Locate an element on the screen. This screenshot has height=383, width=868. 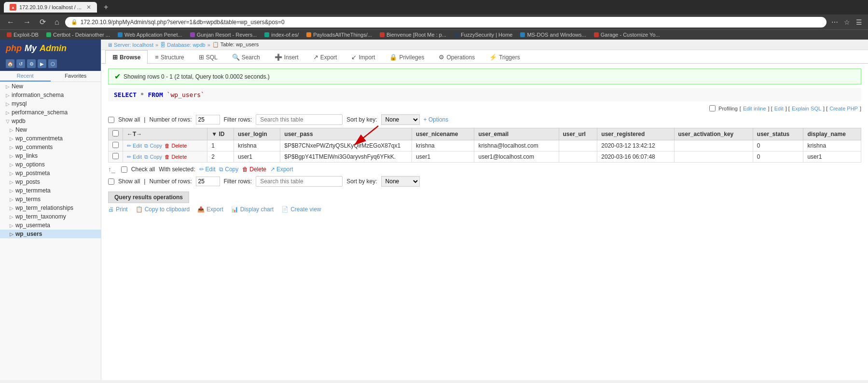
sidebar-item-performance-schema: ▷ performance_schema is located at coordinates (50, 112).